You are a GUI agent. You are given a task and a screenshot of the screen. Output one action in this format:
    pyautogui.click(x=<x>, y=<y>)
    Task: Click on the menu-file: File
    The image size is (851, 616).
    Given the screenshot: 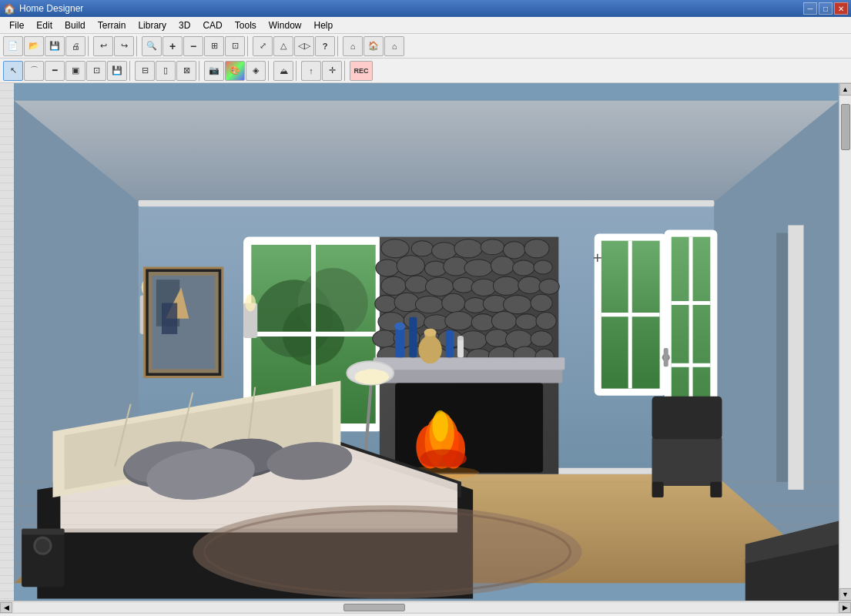 What is the action you would take?
    pyautogui.click(x=17, y=25)
    